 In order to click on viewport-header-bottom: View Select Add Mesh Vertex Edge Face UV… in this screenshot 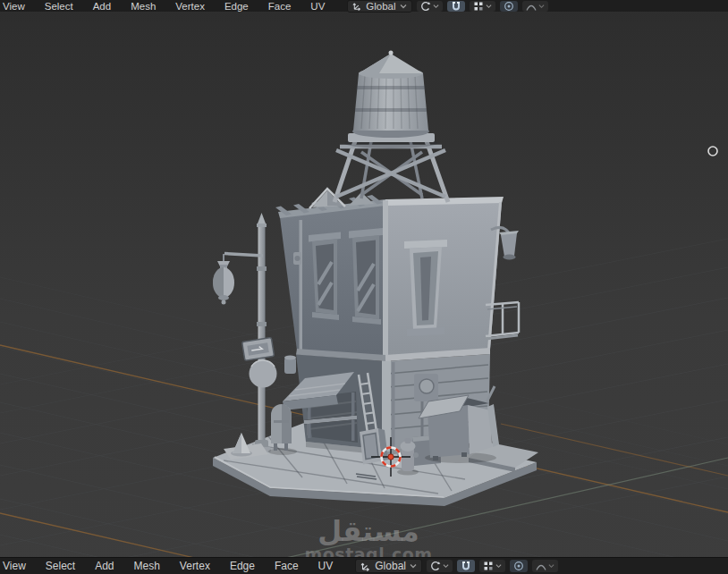, I will do `click(364, 565)`.